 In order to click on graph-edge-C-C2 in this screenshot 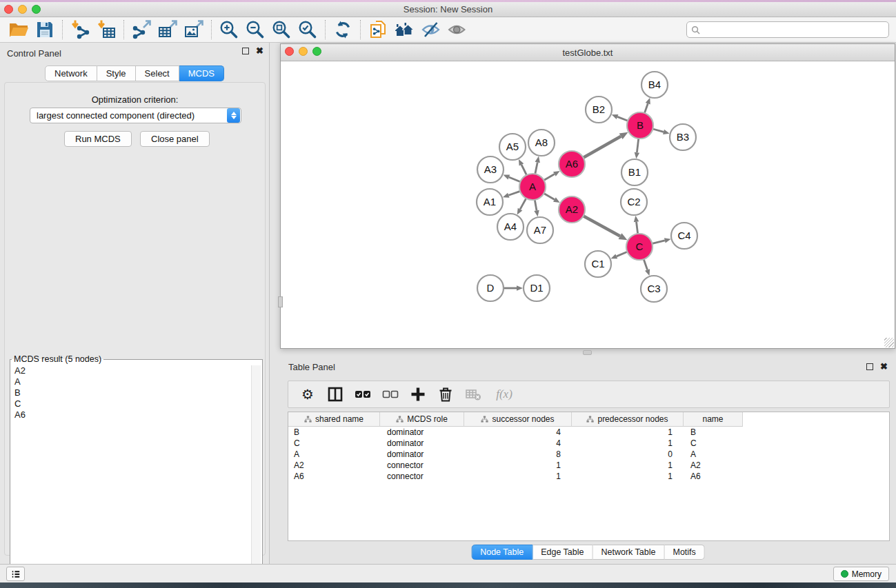, I will do `click(636, 225)`.